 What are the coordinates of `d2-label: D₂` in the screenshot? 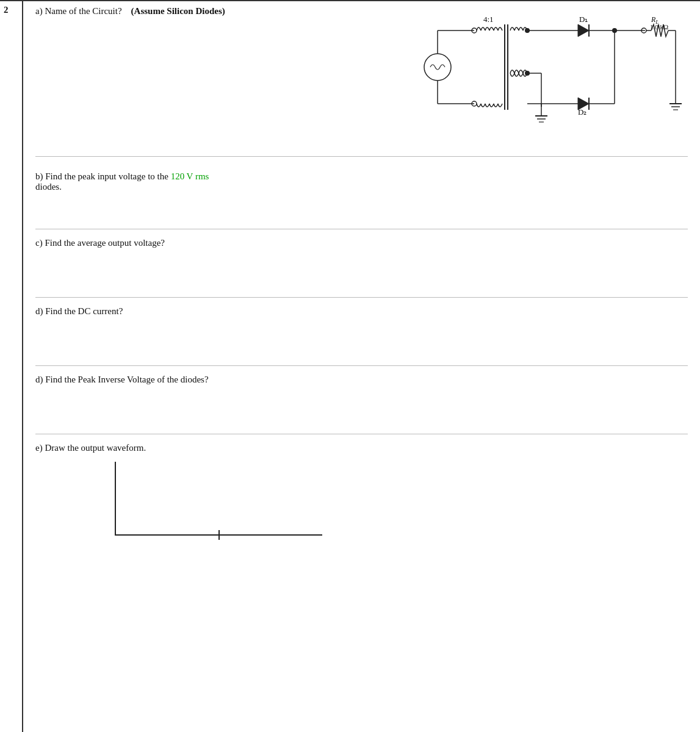 It's located at (582, 112).